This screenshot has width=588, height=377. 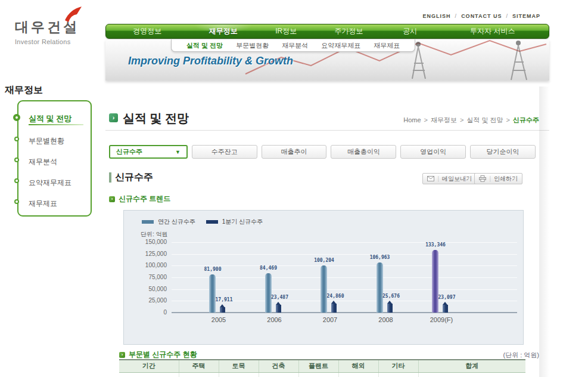 I want to click on nav-item-5: 공시, so click(x=410, y=31).